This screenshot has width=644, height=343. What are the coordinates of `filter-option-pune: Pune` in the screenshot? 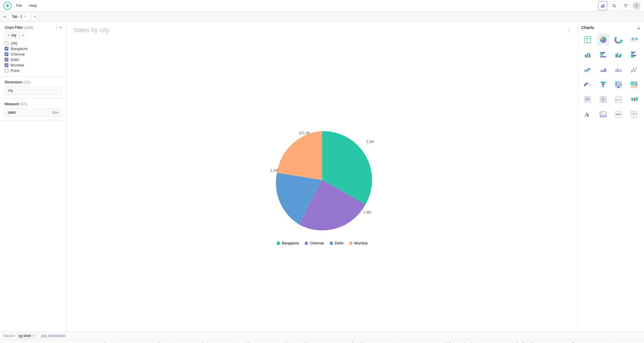 It's located at (33, 71).